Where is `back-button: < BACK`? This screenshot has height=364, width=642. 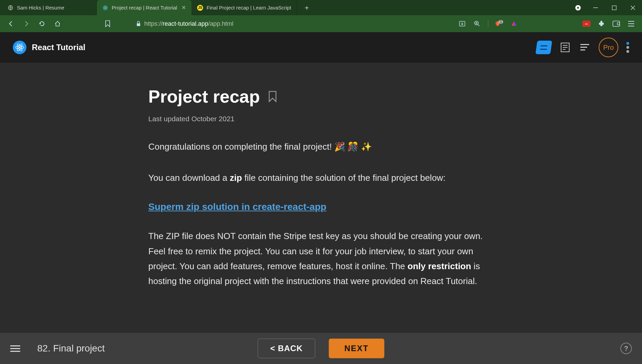 back-button: < BACK is located at coordinates (286, 348).